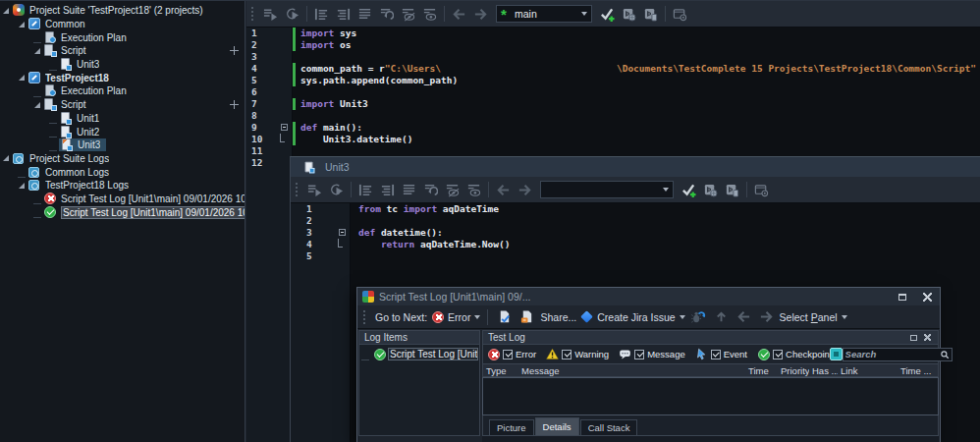 The width and height of the screenshot is (980, 442). What do you see at coordinates (762, 371) in the screenshot?
I see `column-time: Time` at bounding box center [762, 371].